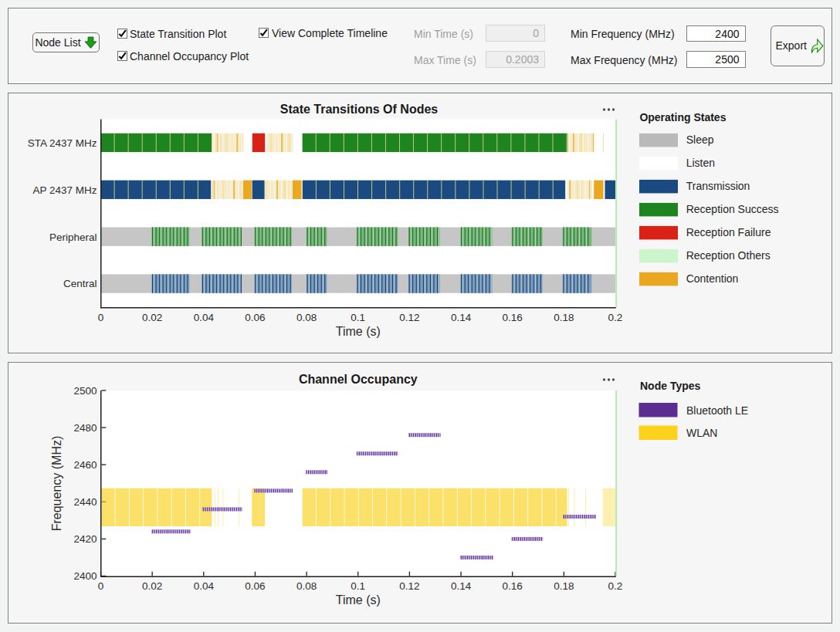 Image resolution: width=840 pixels, height=632 pixels. Describe the element at coordinates (65, 190) in the screenshot. I see `svg-text: AP 2437 MHz` at that location.